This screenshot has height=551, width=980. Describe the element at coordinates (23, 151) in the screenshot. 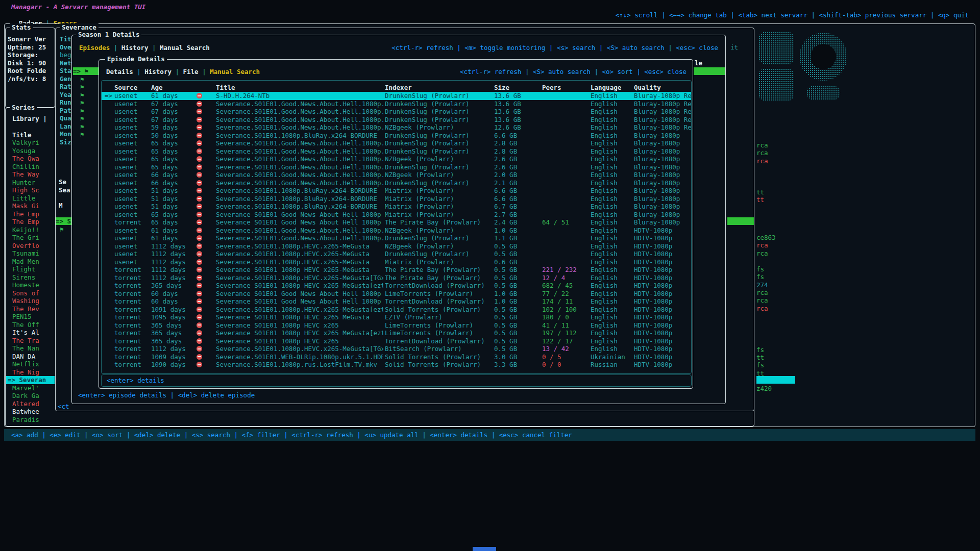

I see `series-item: Yosuga` at that location.